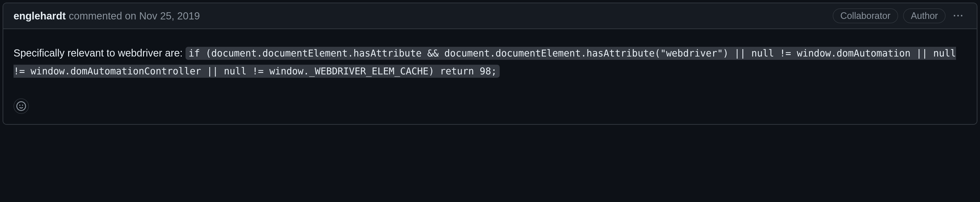  Describe the element at coordinates (131, 16) in the screenshot. I see `timestamp-prefix: on` at that location.